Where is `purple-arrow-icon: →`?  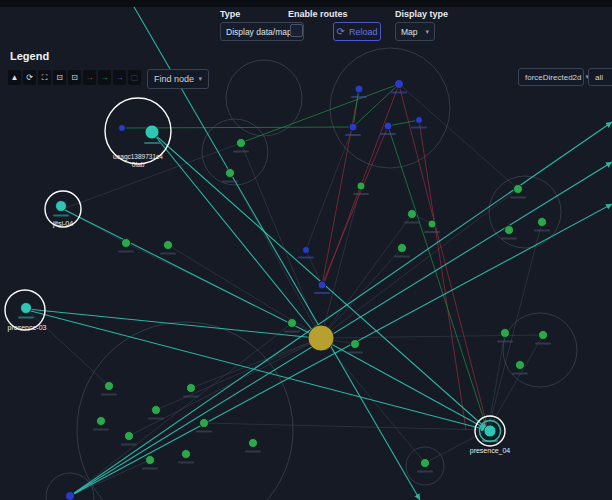 purple-arrow-icon: → is located at coordinates (120, 78).